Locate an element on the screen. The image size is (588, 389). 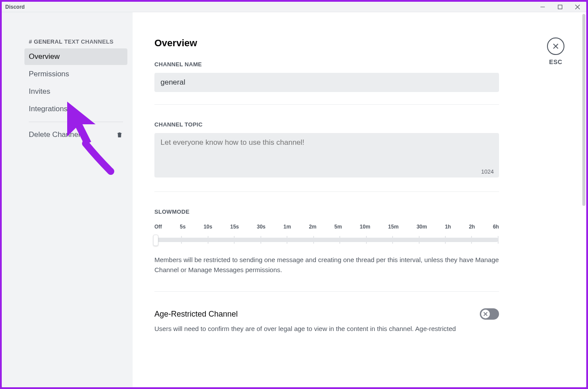
delete-channel-button: Delete Channel is located at coordinates (76, 135).